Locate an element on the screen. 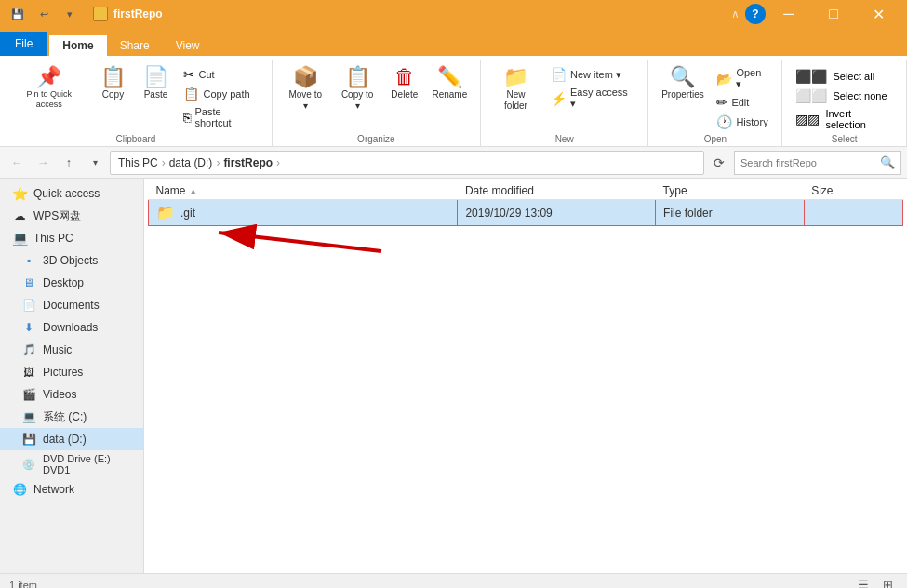  paste-shortcut-button: ⎘ Paste shortcut is located at coordinates (220, 117).